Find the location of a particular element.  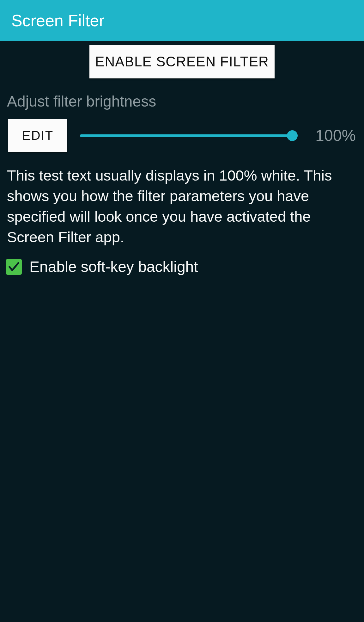

brightness-section-label: Adjust filter brightness is located at coordinates (182, 106).